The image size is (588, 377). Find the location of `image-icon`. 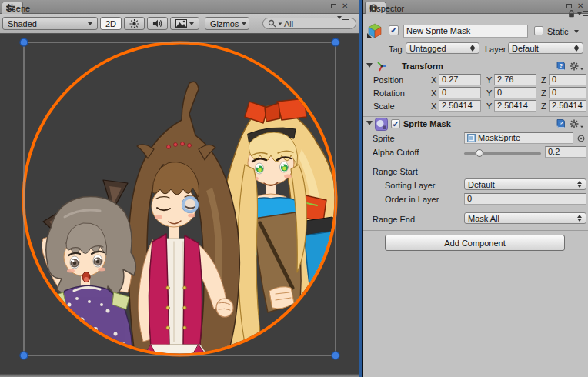

image-icon is located at coordinates (182, 23).